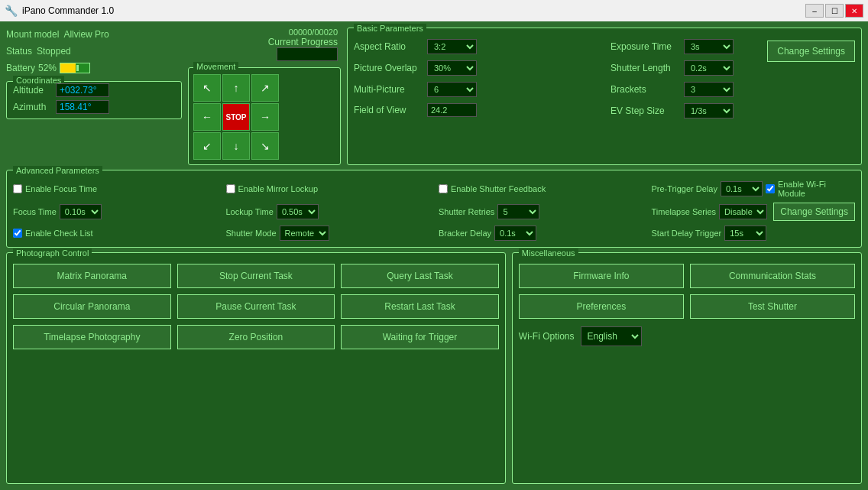 Image resolution: width=868 pixels, height=490 pixels. I want to click on language-select: English Deutsch Français Español, so click(611, 336).